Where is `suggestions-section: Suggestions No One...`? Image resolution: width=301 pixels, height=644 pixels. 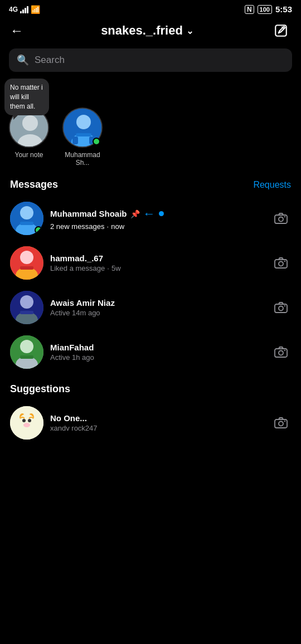 suggestions-section: Suggestions No One... is located at coordinates (151, 412).